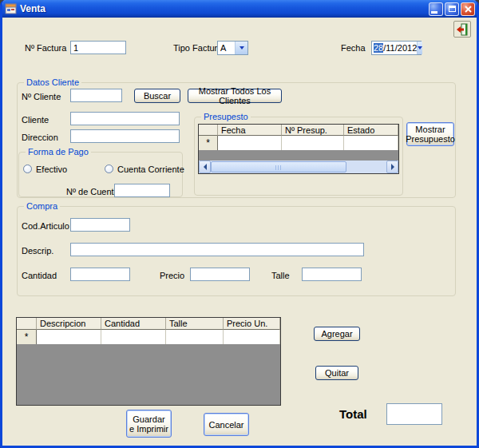  I want to click on forma-pago-title: Forma de Pago, so click(58, 152).